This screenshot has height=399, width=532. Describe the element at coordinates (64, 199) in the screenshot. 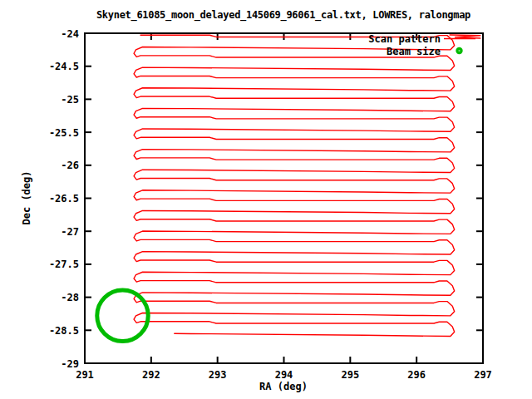

I see `y-tick-label: -26.5` at that location.